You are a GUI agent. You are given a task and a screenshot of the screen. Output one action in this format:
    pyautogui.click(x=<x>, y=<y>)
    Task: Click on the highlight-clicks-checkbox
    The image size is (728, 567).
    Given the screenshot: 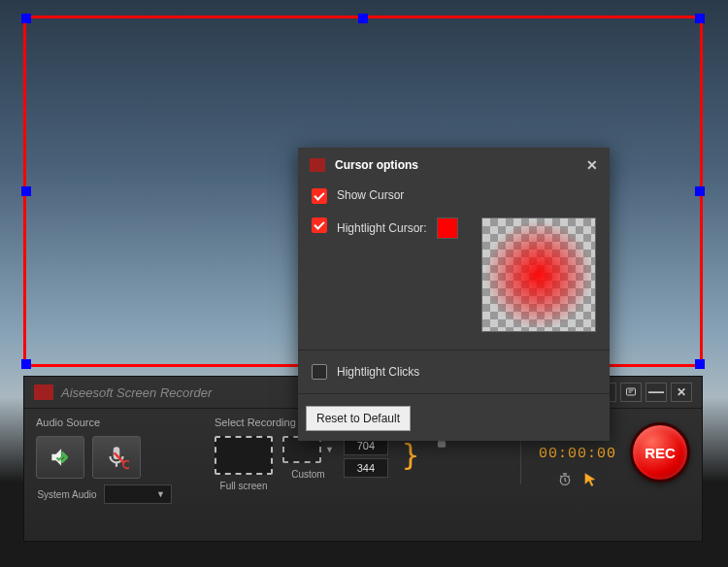 What is the action you would take?
    pyautogui.click(x=319, y=372)
    